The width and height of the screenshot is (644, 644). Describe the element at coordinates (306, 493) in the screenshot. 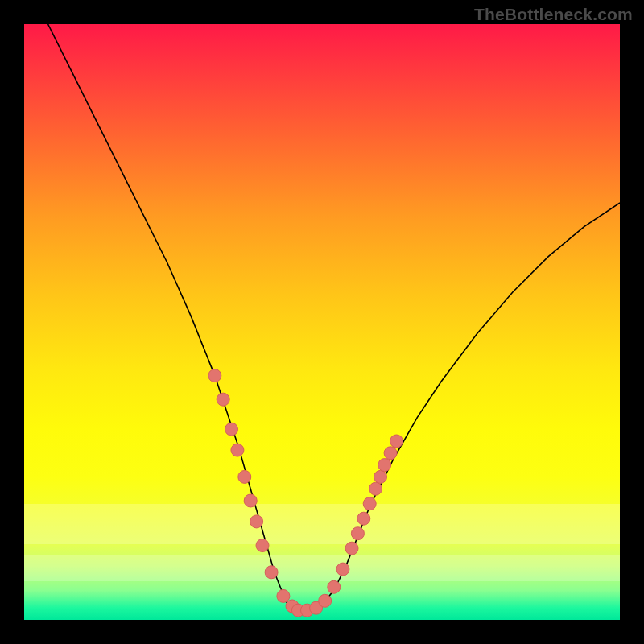

I see `marker-layer` at that location.